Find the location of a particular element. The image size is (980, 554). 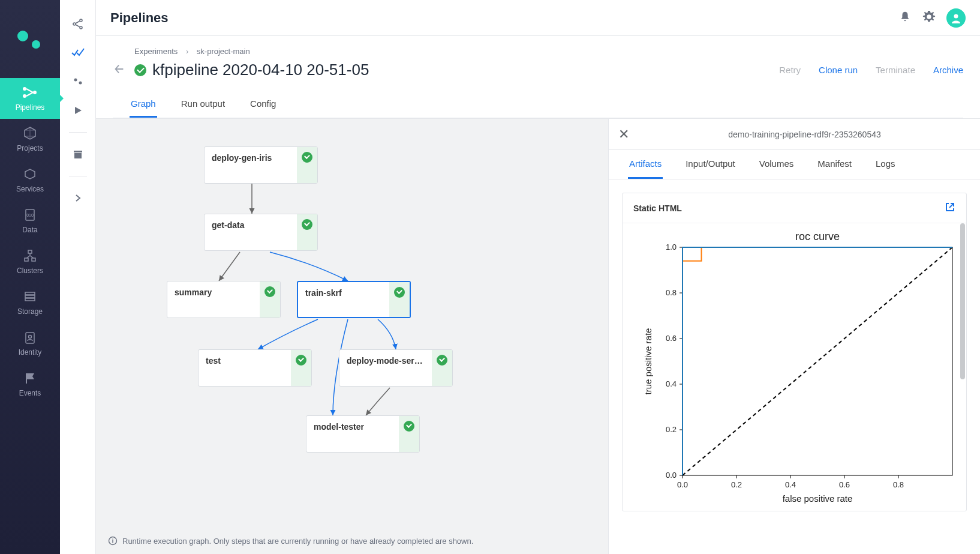

panel-tab-artifacts: Artifacts is located at coordinates (645, 164).